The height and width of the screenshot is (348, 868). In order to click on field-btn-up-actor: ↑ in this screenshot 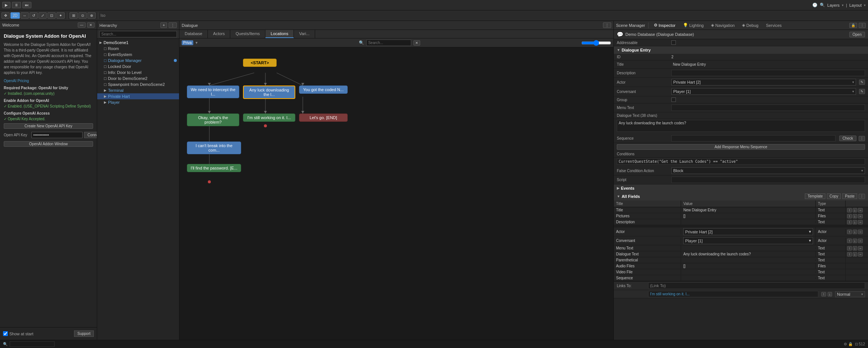, I will do `click(849, 232)`.